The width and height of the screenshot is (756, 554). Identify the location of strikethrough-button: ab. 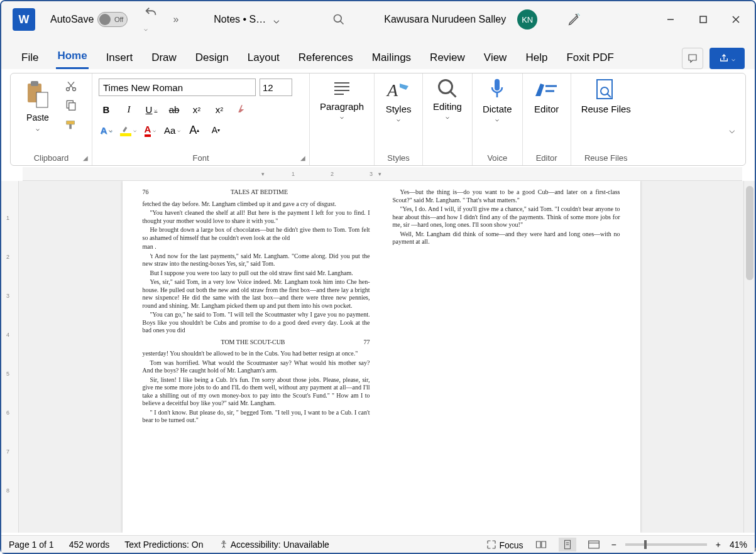
(174, 109).